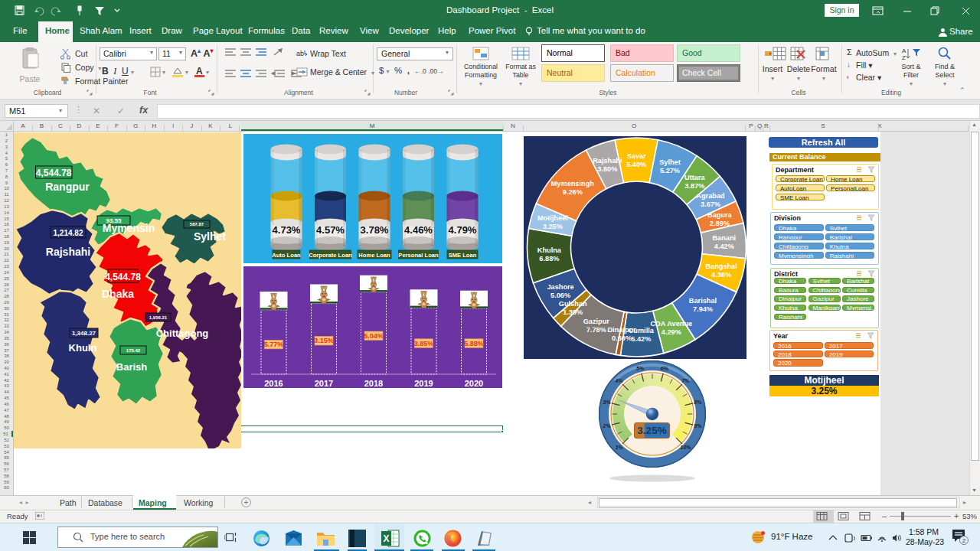  I want to click on svg-text: 9.26%, so click(573, 192).